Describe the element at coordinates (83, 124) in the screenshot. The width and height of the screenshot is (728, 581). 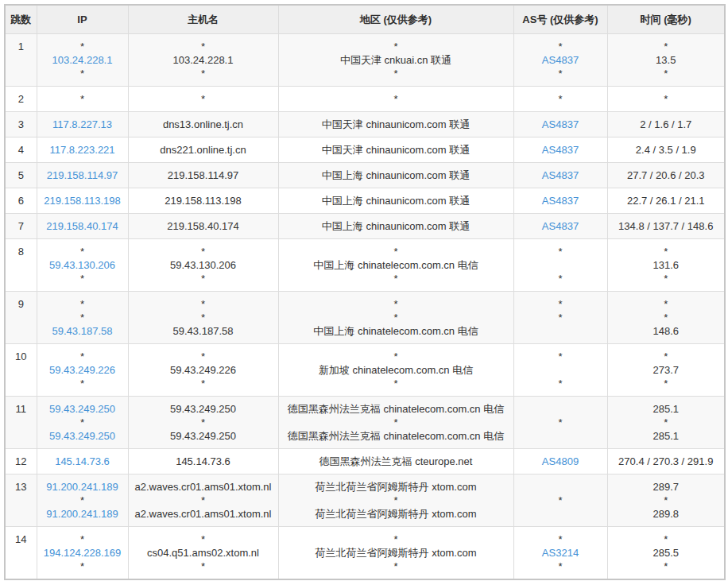
I see `ip-link: 117.8.227.13` at that location.